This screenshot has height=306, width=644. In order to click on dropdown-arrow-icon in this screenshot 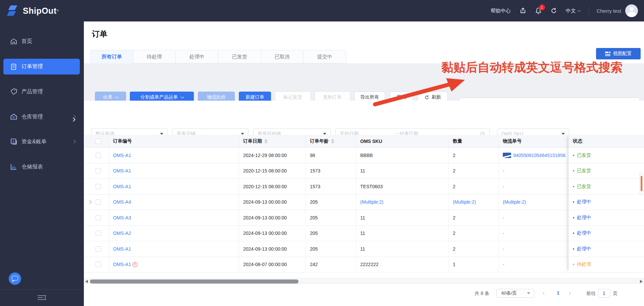, I will do `click(529, 293)`.